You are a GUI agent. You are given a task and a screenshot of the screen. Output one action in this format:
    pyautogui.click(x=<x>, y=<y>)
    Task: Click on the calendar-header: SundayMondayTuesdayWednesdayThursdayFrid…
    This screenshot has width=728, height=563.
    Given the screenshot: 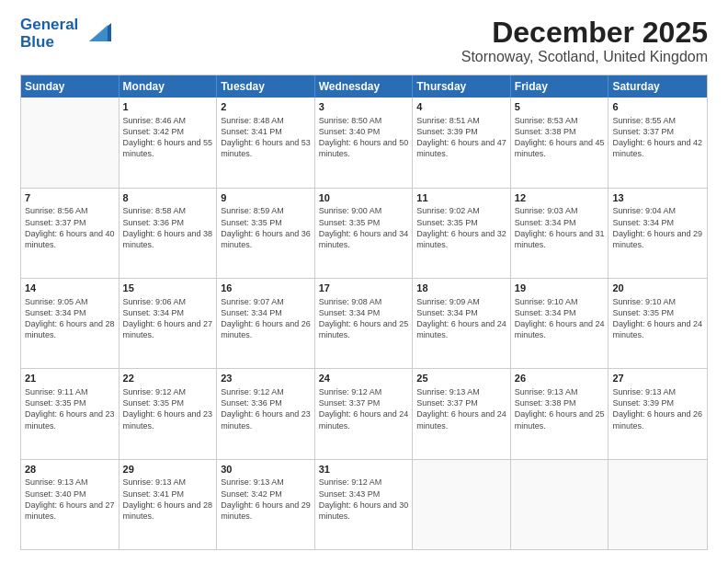 What is the action you would take?
    pyautogui.click(x=364, y=86)
    